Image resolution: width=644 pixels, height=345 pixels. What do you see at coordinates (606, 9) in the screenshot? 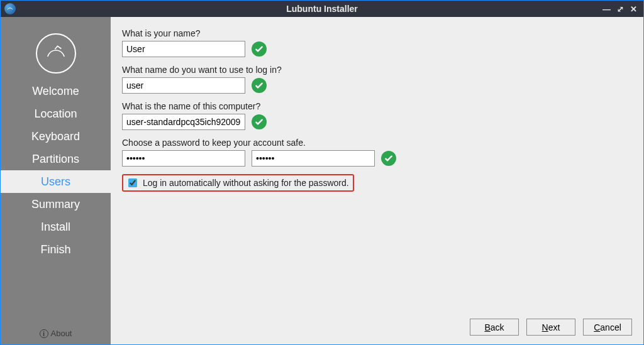
I see `minimize-icon: —` at bounding box center [606, 9].